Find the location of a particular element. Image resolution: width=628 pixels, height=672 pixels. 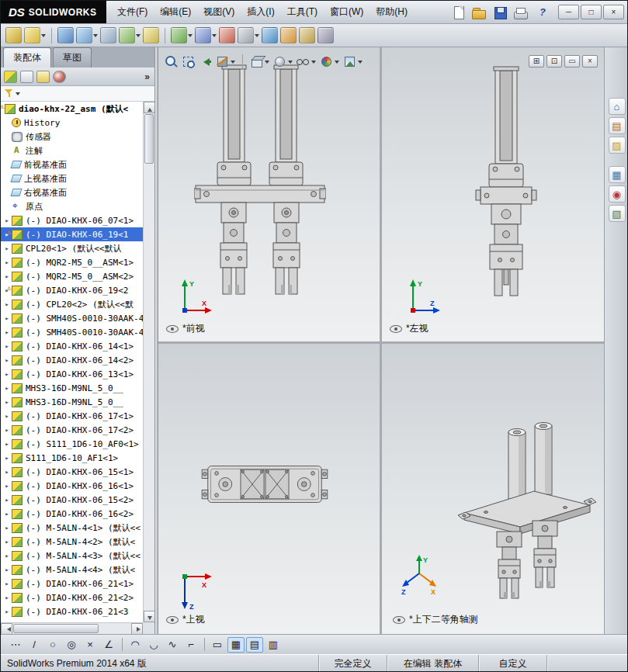

tree-item: (-) DIAO-KHX-06_15<2> is located at coordinates (71, 500).